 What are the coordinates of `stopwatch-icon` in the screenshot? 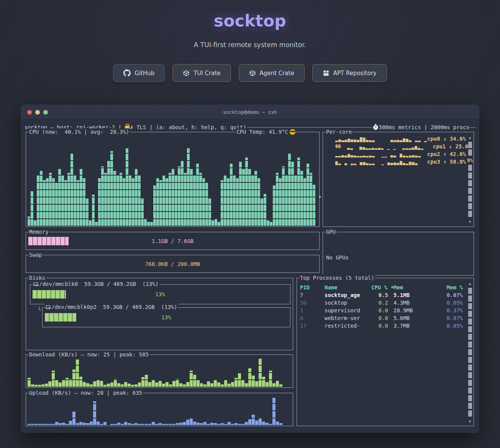 It's located at (375, 127).